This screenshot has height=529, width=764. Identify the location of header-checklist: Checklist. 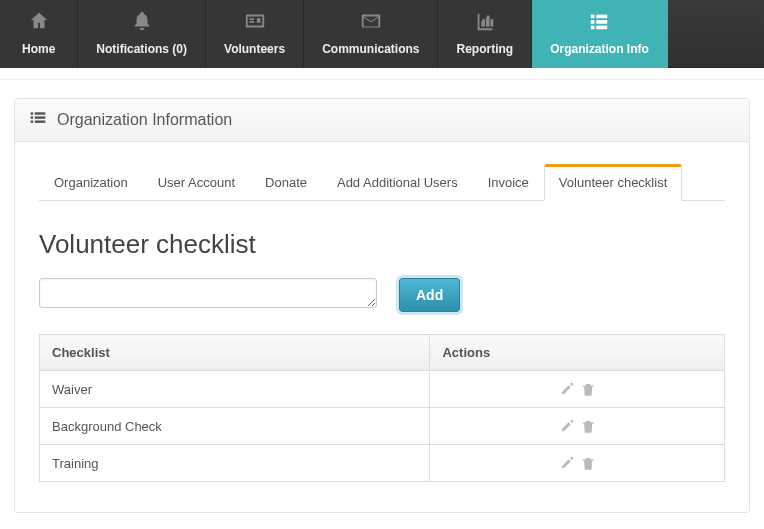
(235, 353).